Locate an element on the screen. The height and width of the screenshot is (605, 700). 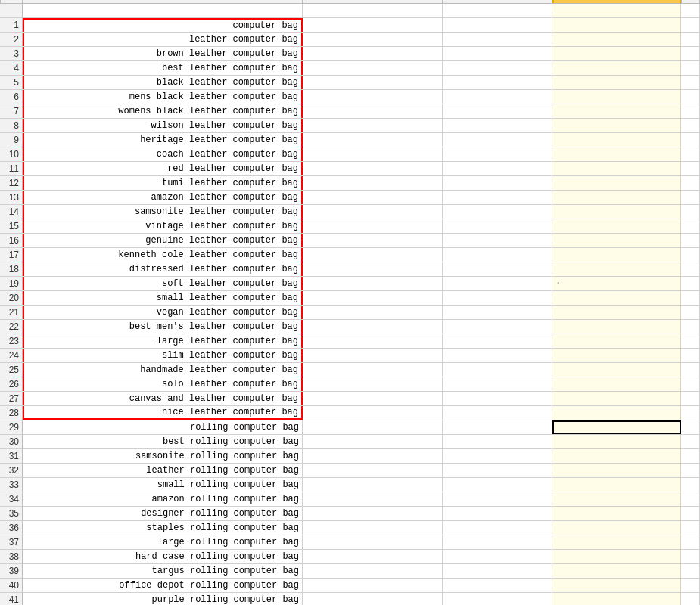
cell-keyword: solo leather computer bag is located at coordinates (163, 384).